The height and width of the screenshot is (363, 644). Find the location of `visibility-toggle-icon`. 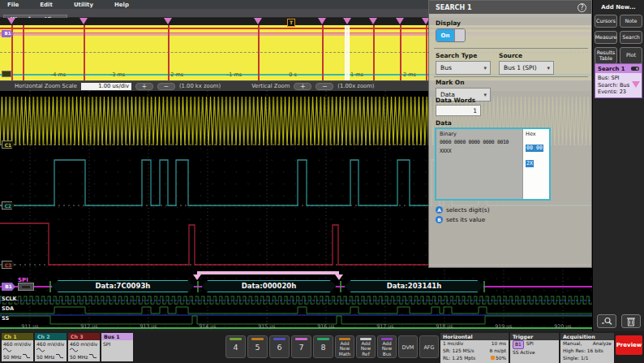

visibility-toggle-icon is located at coordinates (635, 68).